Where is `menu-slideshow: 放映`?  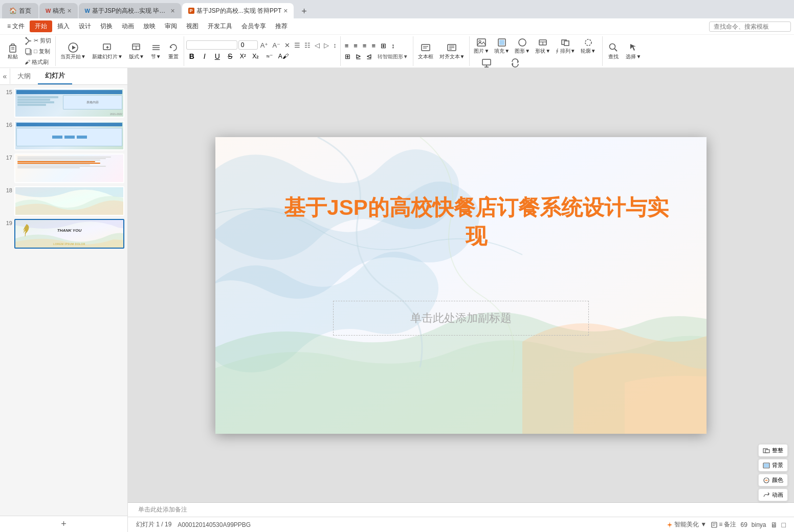 menu-slideshow: 放映 is located at coordinates (149, 27).